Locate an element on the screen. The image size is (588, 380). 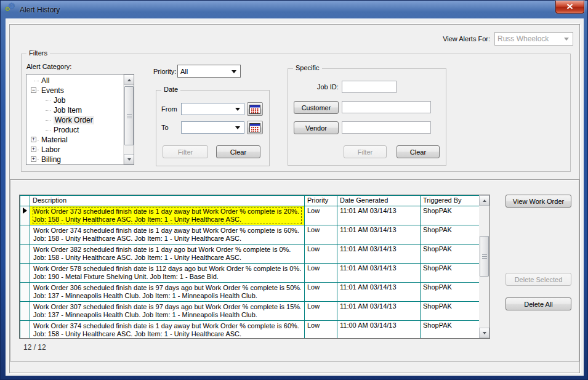
customer-field is located at coordinates (387, 107).